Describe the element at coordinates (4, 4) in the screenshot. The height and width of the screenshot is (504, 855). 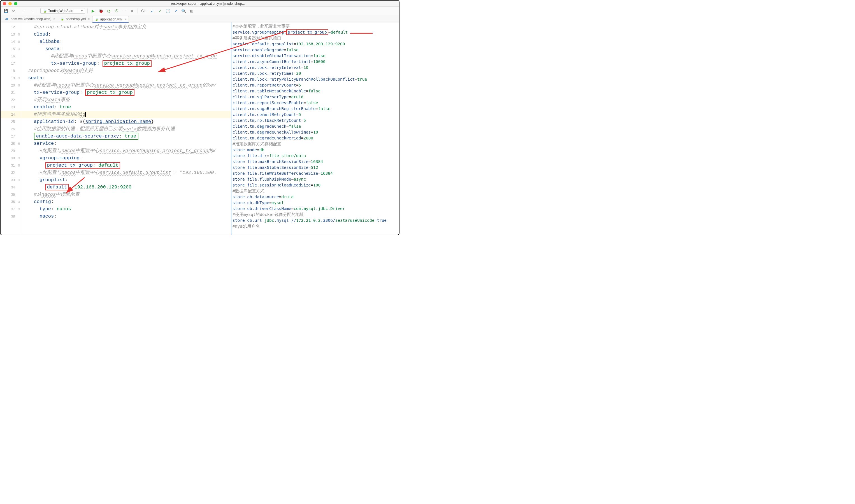
I see `close-window-button` at that location.